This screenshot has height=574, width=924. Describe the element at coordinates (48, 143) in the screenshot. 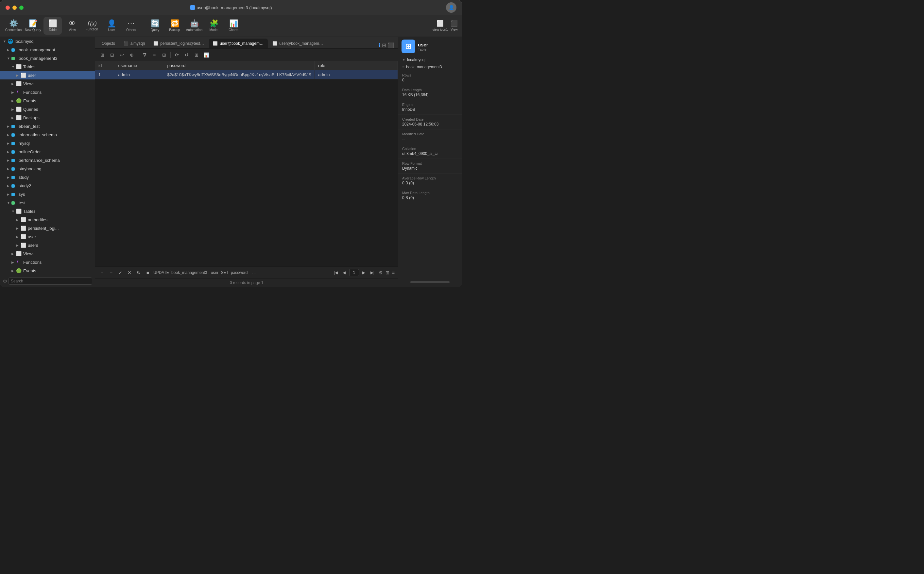

I see `sidebar-item-mysql: ▶ mysql` at that location.